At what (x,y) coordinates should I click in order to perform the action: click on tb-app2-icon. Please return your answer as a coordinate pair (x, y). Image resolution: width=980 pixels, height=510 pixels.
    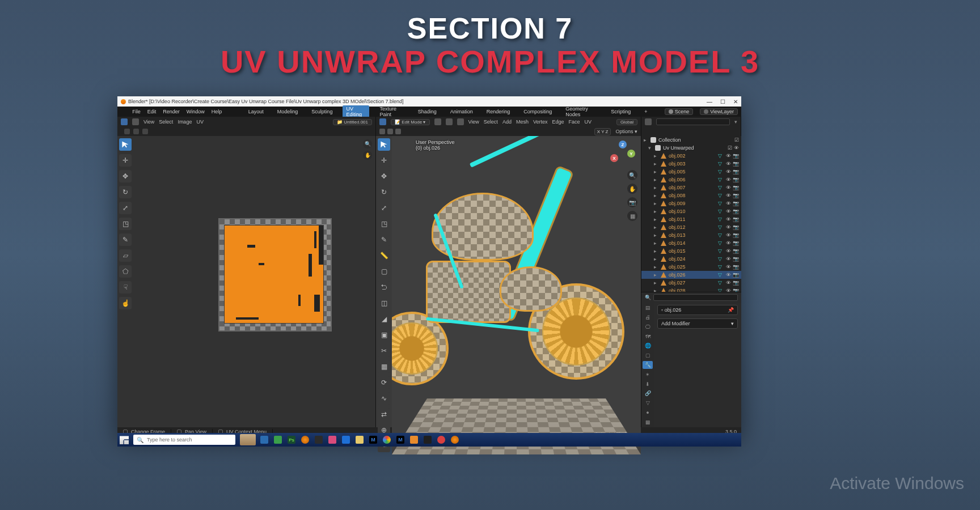
    Looking at the image, I should click on (319, 440).